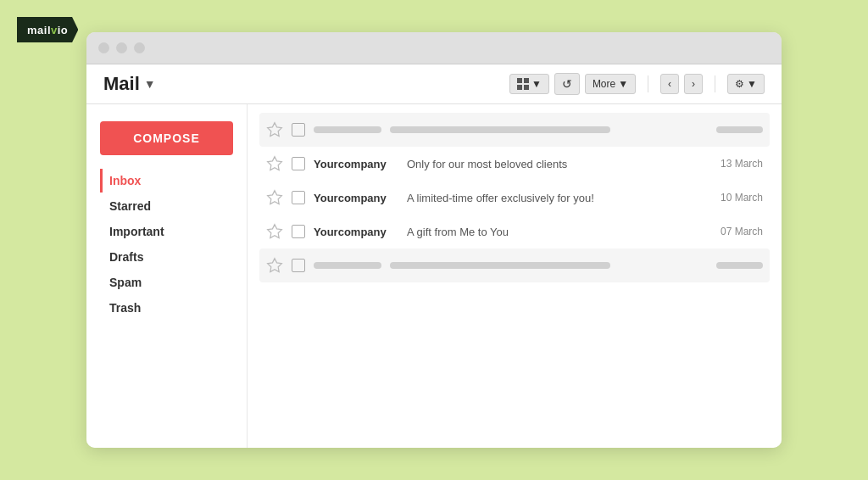 Image resolution: width=868 pixels, height=480 pixels. I want to click on sidebar-item-label-inbox: Inbox, so click(125, 181).